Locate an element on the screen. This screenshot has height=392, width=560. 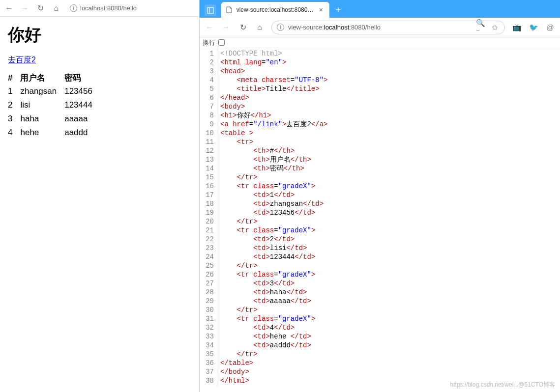
right-toolbar: ← → ↻ ⌂ i view-source:localhost:8080/hel… is located at coordinates (380, 28).